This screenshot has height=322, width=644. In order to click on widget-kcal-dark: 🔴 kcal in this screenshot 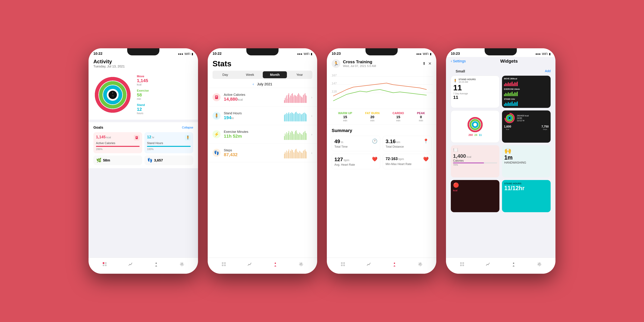, I will do `click(475, 196)`.